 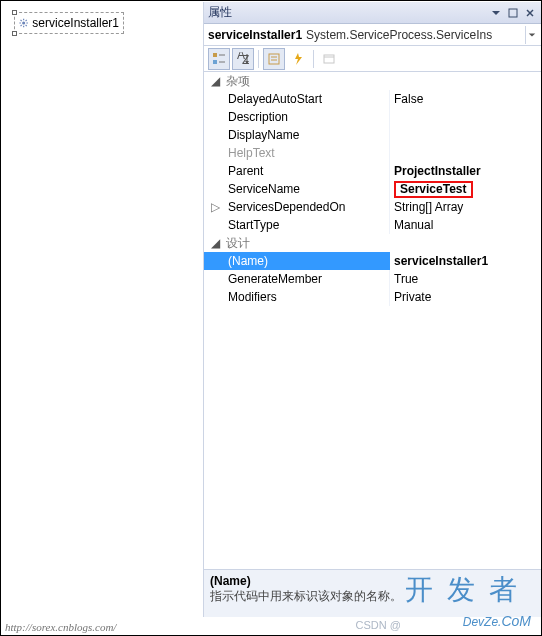 What do you see at coordinates (496, 13) in the screenshot?
I see `dropdown-icon` at bounding box center [496, 13].